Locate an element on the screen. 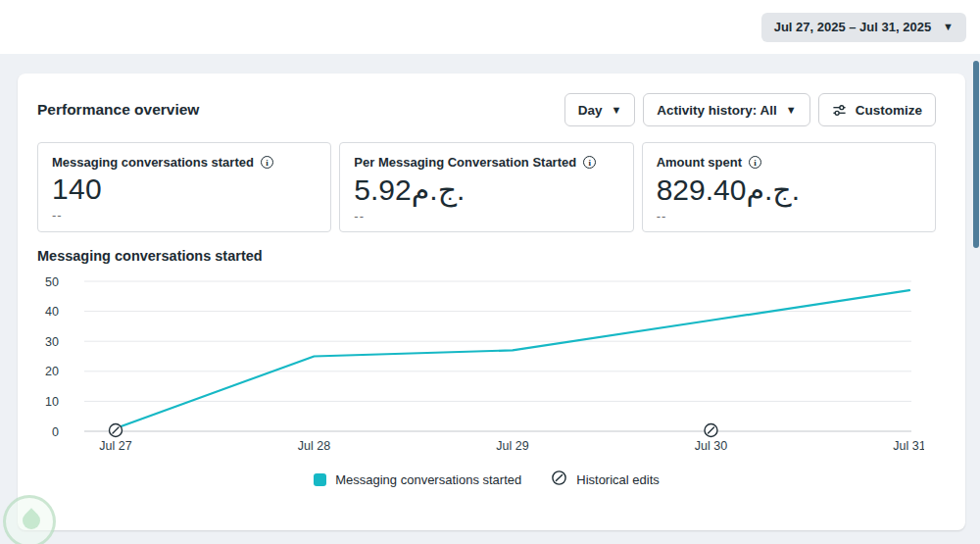 The height and width of the screenshot is (544, 980). date-range-label: Jul 27, 2025 – Jul 31, 2025 is located at coordinates (853, 27).